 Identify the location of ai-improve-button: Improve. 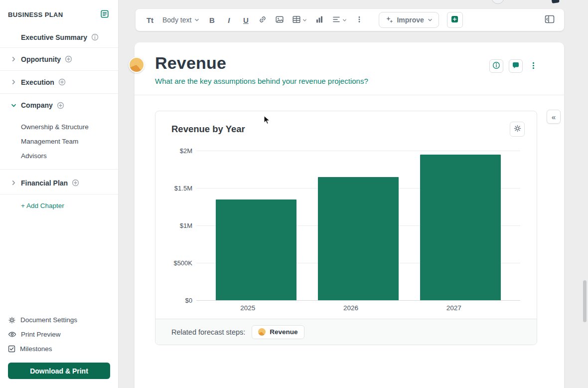
(409, 20).